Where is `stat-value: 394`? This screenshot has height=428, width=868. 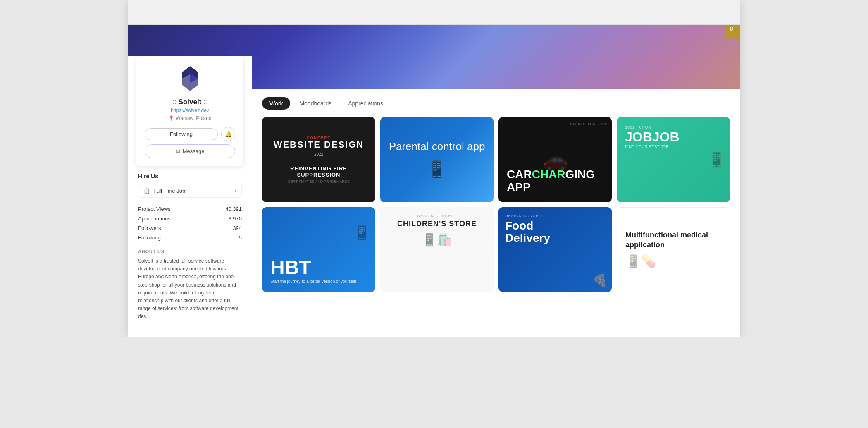 stat-value: 394 is located at coordinates (237, 228).